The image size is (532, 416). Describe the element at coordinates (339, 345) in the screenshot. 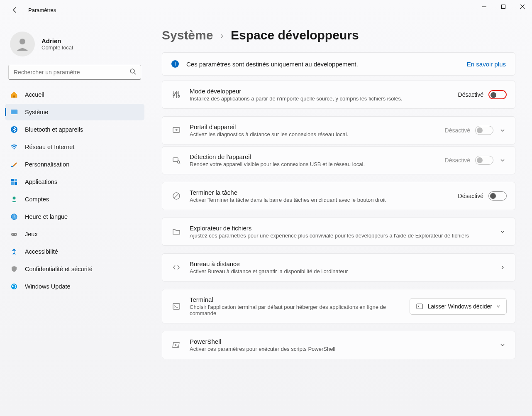

I see `setting-powershell: PowerShell Activer ces paramètres pour e…` at that location.